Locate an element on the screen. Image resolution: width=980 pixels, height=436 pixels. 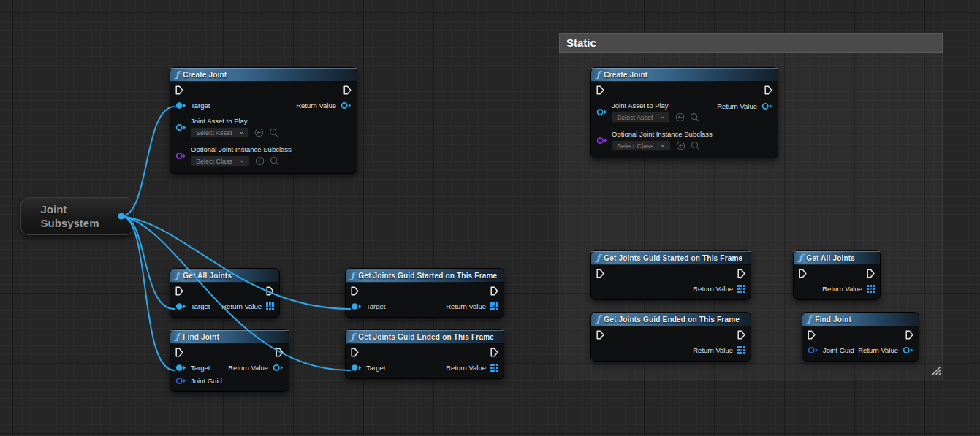
joint-subsystem-title: Joint Subsystem is located at coordinates (77, 216).